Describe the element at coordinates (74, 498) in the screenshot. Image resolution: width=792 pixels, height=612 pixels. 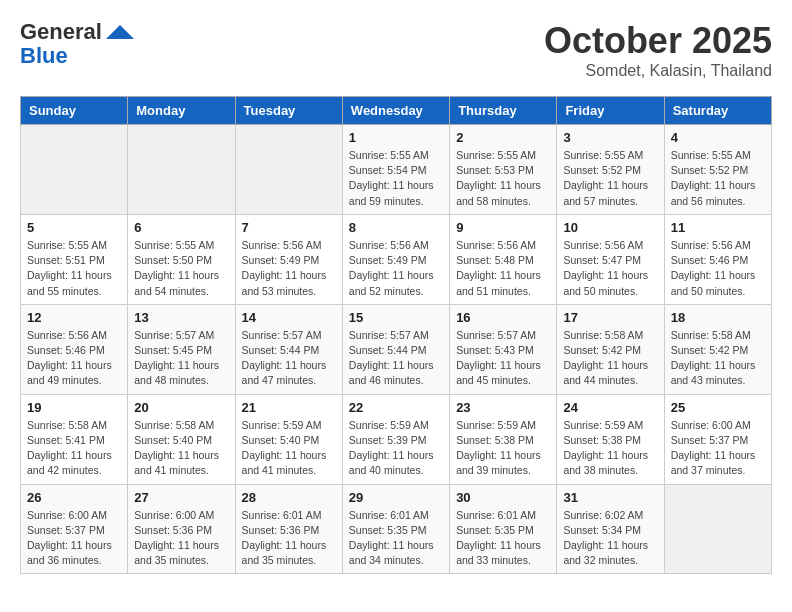
I see `day-number: 26` at that location.